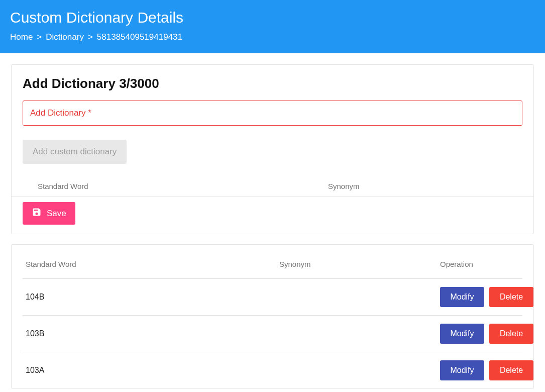 This screenshot has width=545, height=392. I want to click on add-dictionary-title: Add Dictionary 3/3000, so click(272, 83).